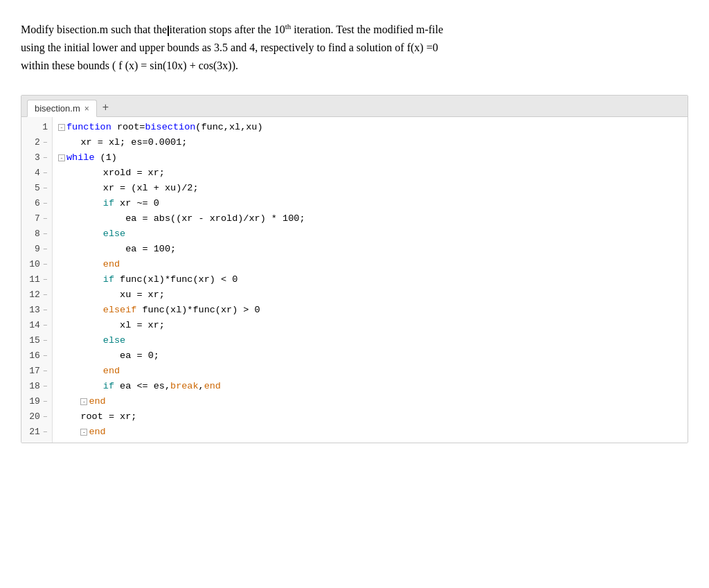 The width and height of the screenshot is (709, 588). Describe the element at coordinates (373, 158) in the screenshot. I see `code-line-3: -while (1)` at that location.